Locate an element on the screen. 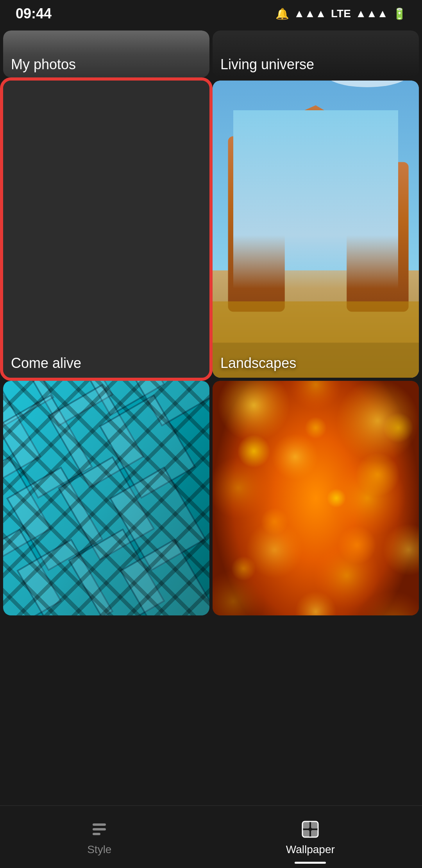 Image resolution: width=422 pixels, height=868 pixels. style-icon is located at coordinates (99, 829).